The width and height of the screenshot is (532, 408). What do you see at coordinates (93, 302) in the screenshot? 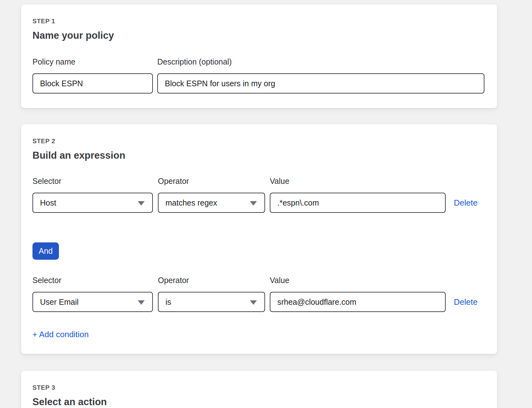
I see `selector-dropdown-2: User Email` at bounding box center [93, 302].